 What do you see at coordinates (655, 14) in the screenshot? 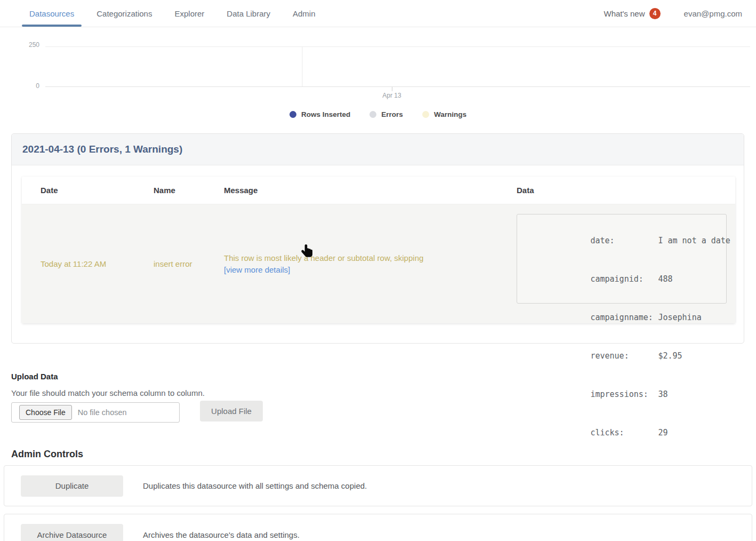
I see `whats-new-count-badge: 4` at bounding box center [655, 14].